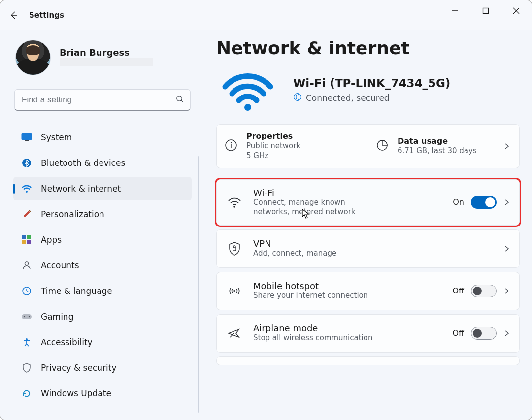 The height and width of the screenshot is (420, 532). Describe the element at coordinates (266, 15) in the screenshot. I see `title-bar: Settings` at that location.